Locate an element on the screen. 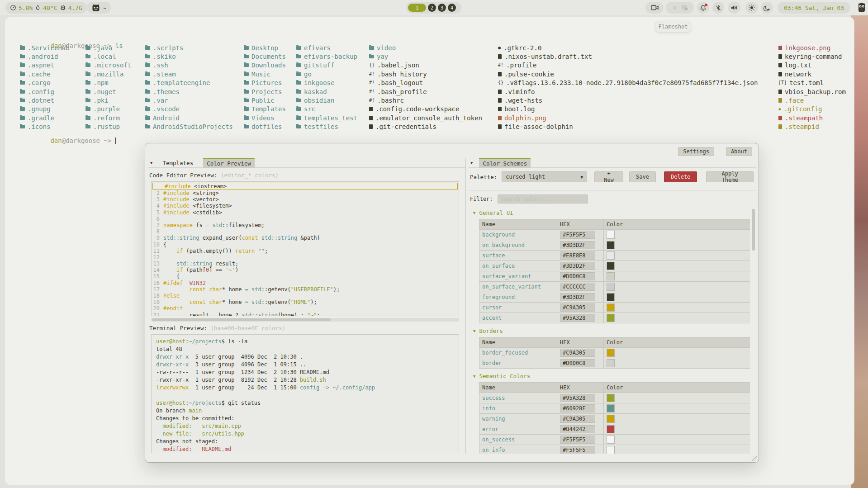 Image resolution: width=868 pixels, height=488 pixels. screen-record-button is located at coordinates (655, 8).